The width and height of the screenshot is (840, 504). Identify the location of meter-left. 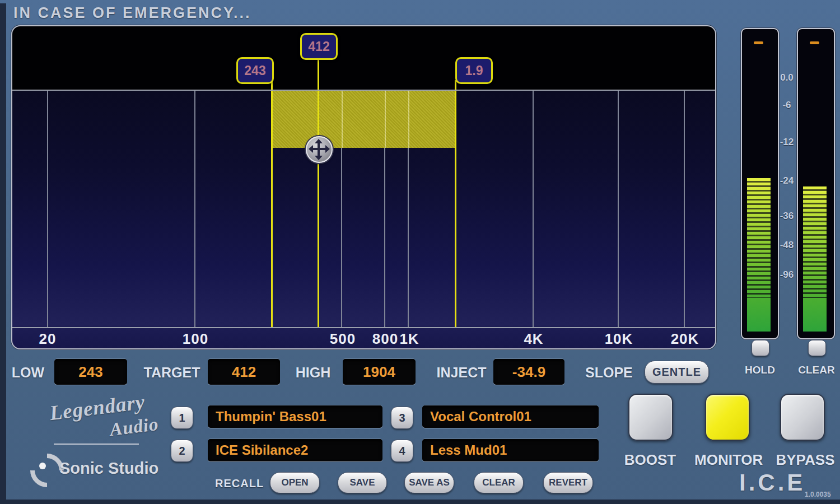
(760, 184).